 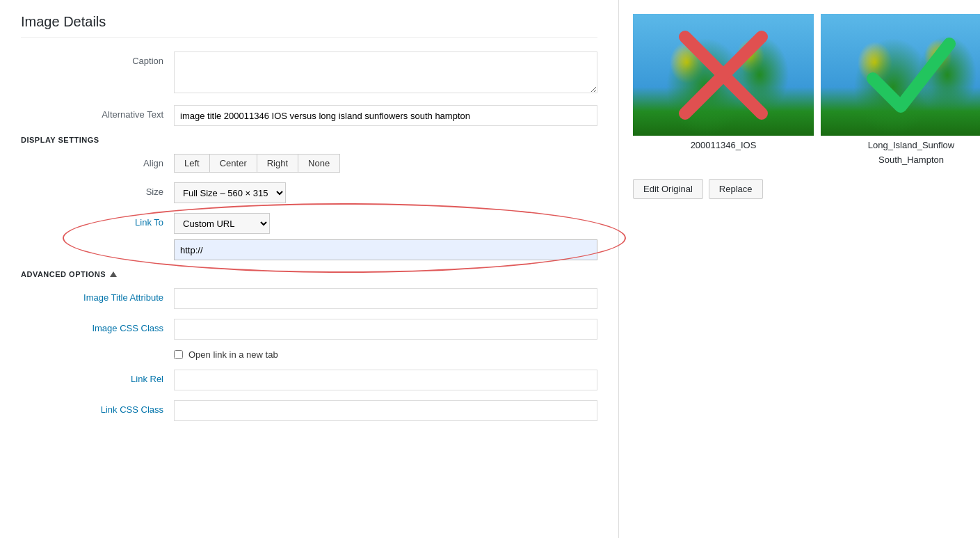 What do you see at coordinates (319, 163) in the screenshot?
I see `align-none-button: None` at bounding box center [319, 163].